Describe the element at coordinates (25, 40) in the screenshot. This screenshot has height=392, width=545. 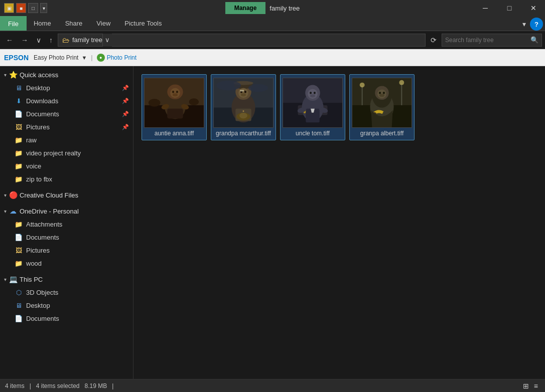
I see `forward-button: →` at that location.